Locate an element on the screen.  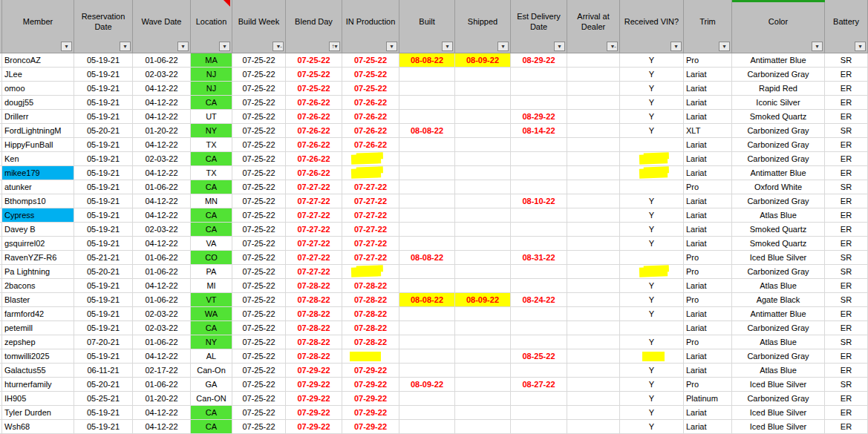
cell-member: Tyler Durden is located at coordinates (39, 412).